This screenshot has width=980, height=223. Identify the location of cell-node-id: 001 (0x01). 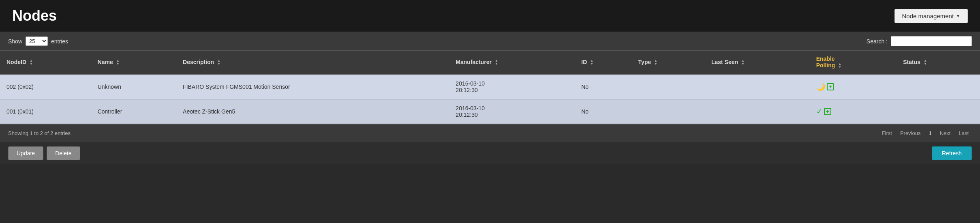
(45, 112).